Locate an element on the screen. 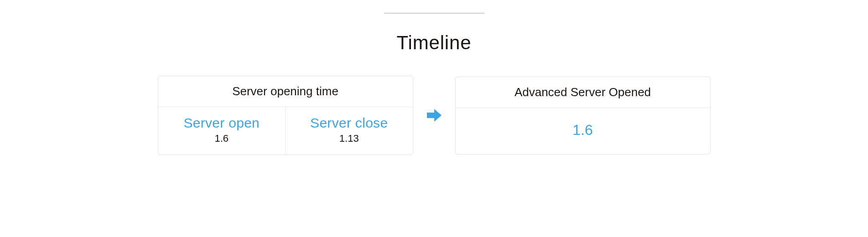 This screenshot has height=237, width=868. advanced-server-opened-header: Advanced Server Opened is located at coordinates (583, 93).